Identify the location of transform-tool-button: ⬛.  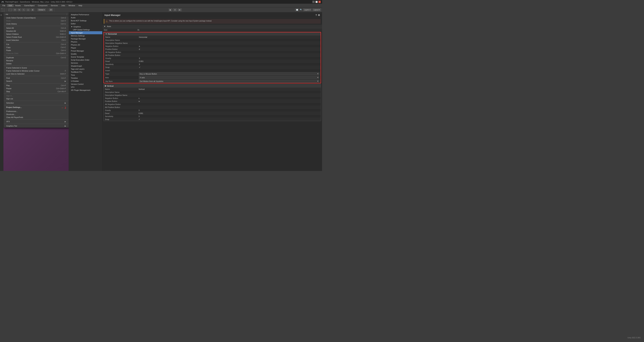
(10, 10).